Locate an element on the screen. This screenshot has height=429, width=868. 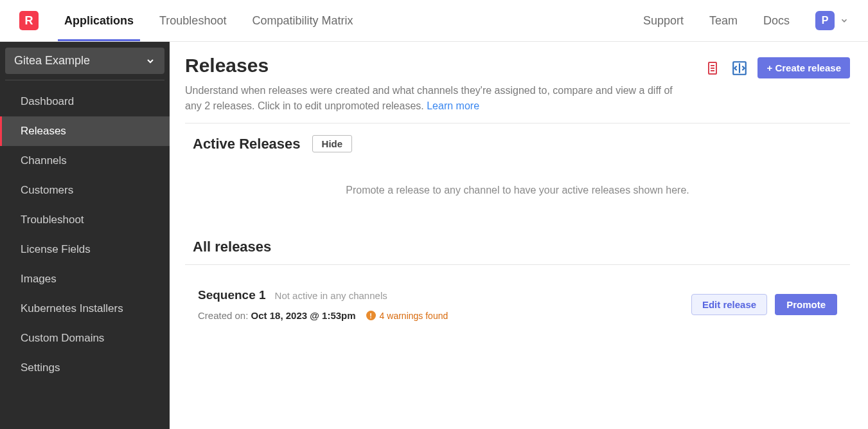
release-info: Sequence 1 Not active in any channels Cr… is located at coordinates (445, 305).